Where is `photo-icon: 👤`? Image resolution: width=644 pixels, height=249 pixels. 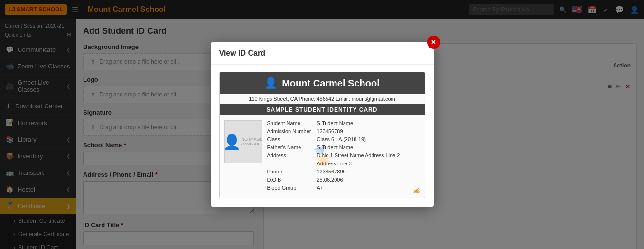
photo-icon: 👤 is located at coordinates (232, 142).